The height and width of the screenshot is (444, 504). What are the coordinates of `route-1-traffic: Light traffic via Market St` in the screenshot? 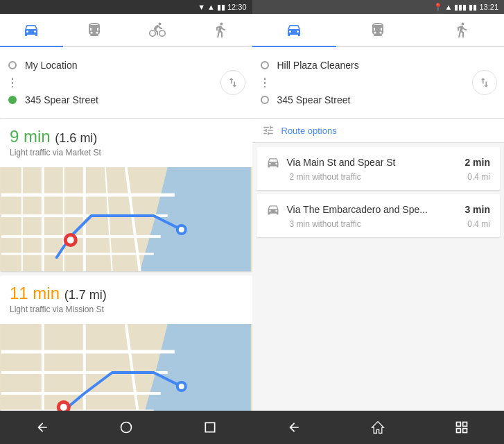 It's located at (126, 156).